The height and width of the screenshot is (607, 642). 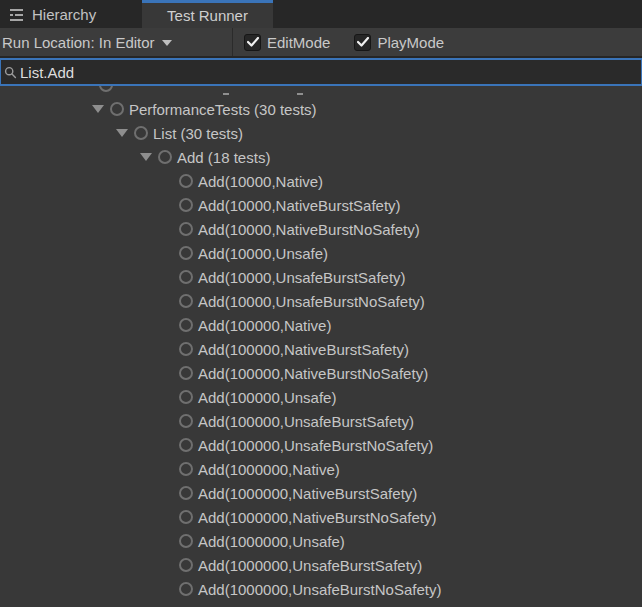 I want to click on run-location-dropdown: Run Location: In Editor, so click(x=116, y=42).